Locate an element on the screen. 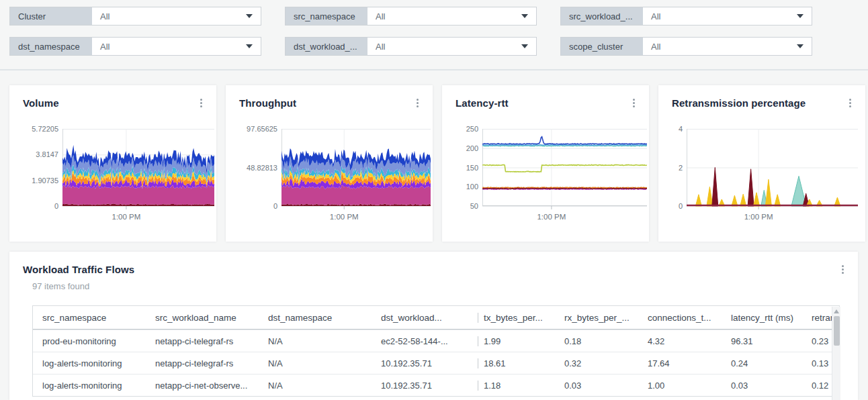 This screenshot has height=400, width=868. table-cell: prod-eu-monitoring is located at coordinates (89, 341).